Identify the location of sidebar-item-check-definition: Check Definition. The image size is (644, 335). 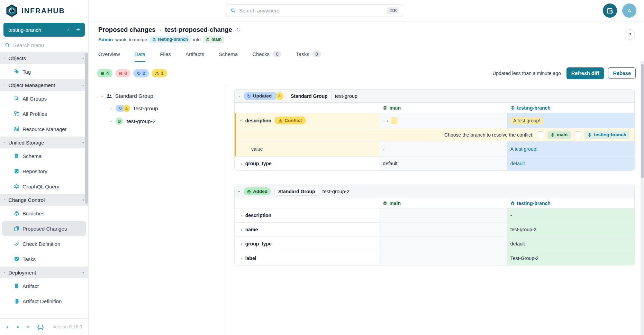
(44, 244).